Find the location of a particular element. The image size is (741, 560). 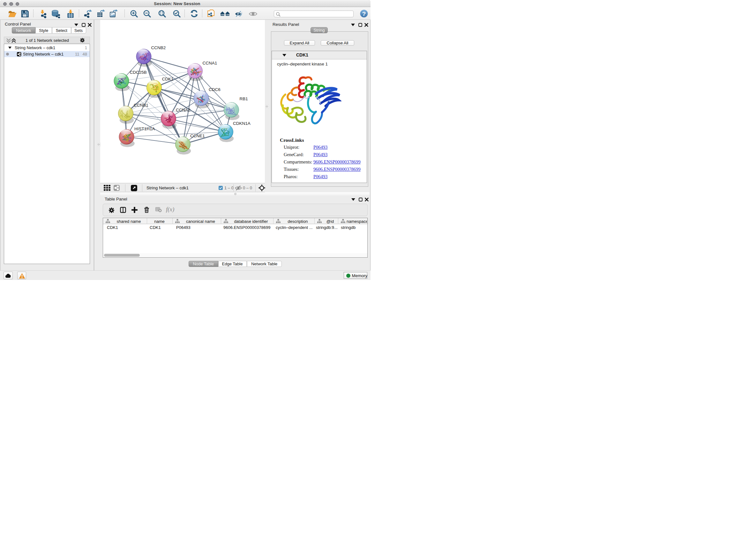

svg-text: CCNA1 is located at coordinates (210, 63).